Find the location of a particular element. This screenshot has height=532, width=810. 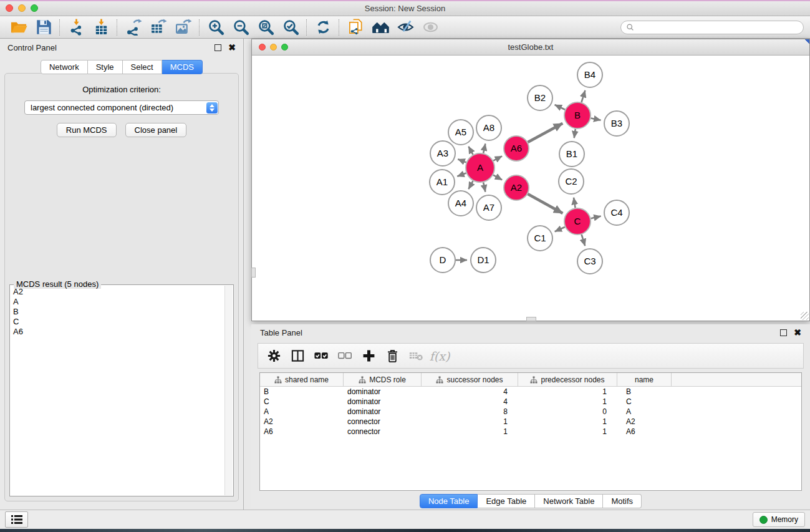

run-mcds-button: Run MCDS is located at coordinates (87, 130).